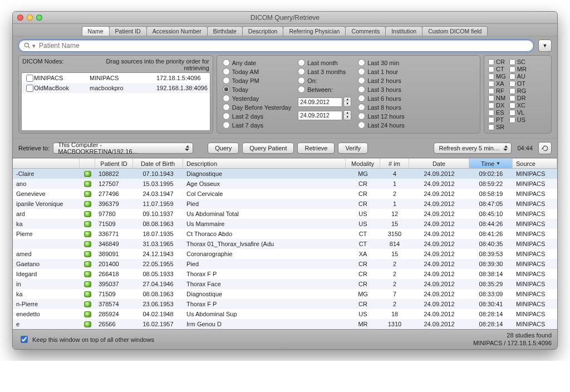 The image size is (570, 392). I want to click on date-to-input, so click(320, 116).